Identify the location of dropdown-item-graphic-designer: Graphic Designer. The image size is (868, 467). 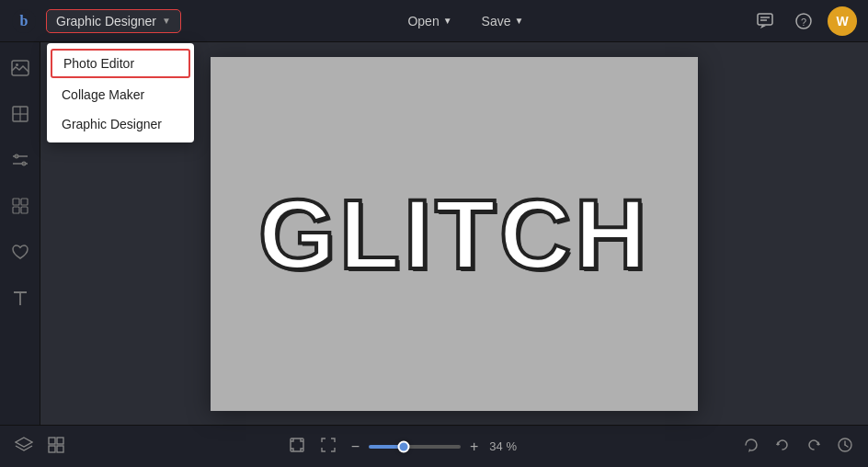
(120, 124).